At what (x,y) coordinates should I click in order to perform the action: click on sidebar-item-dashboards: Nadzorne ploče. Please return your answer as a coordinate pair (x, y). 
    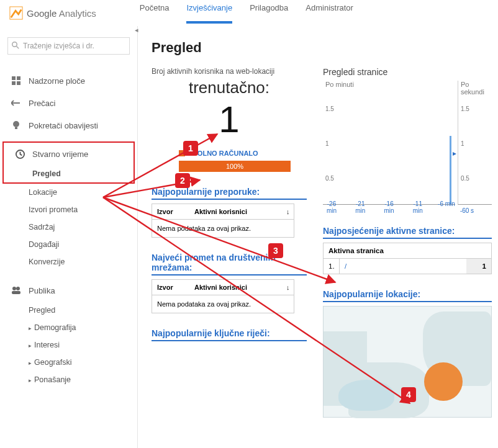
    Looking at the image, I should click on (68, 81).